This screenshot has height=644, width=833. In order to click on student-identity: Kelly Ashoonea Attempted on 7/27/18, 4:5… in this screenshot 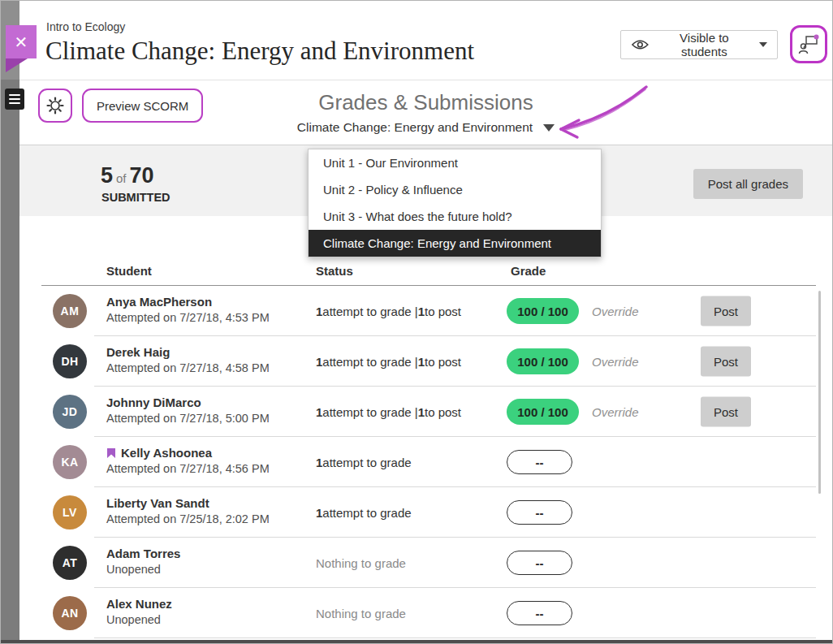, I will do `click(188, 460)`.